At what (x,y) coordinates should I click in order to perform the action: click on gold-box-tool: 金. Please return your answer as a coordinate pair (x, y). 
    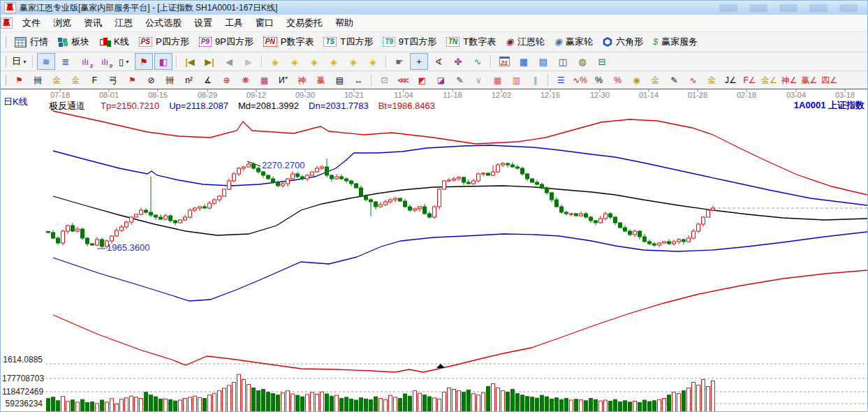
    Looking at the image, I should click on (712, 80).